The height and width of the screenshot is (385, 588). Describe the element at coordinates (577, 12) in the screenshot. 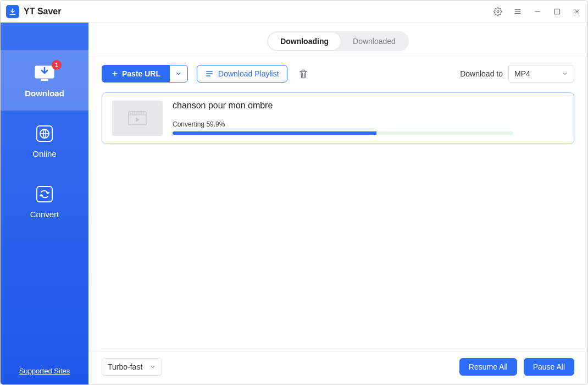

I see `close-button` at that location.